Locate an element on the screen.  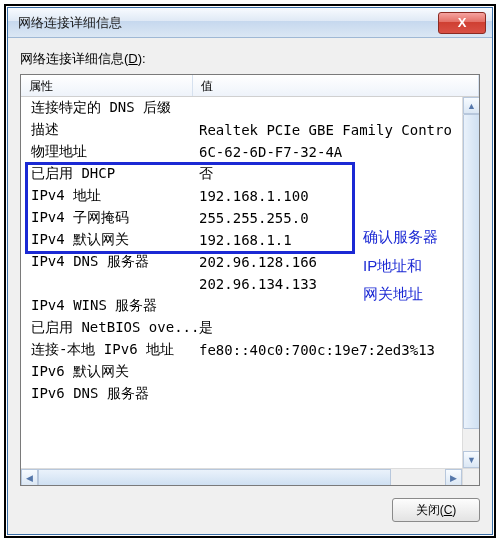
table-row: 已启用 DHCP否 is located at coordinates (241, 174).